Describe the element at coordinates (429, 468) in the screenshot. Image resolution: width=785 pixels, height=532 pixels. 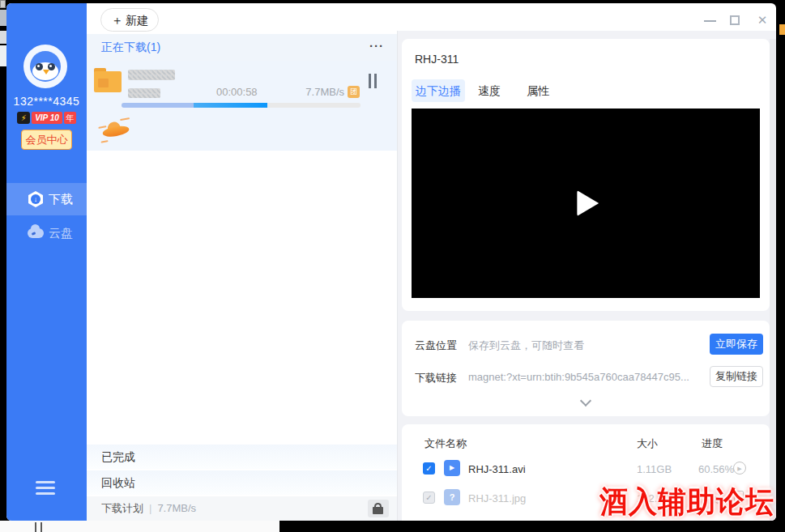
I see `file-checkbox: ✓` at that location.